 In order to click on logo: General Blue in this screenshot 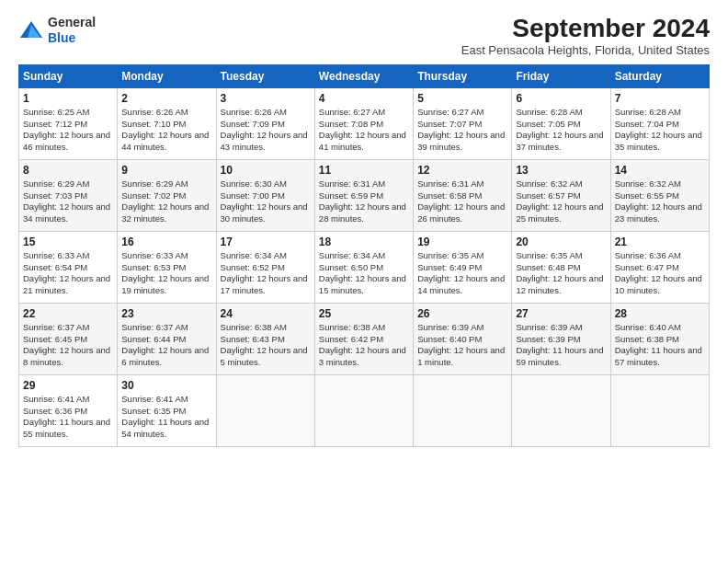, I will do `click(57, 30)`.